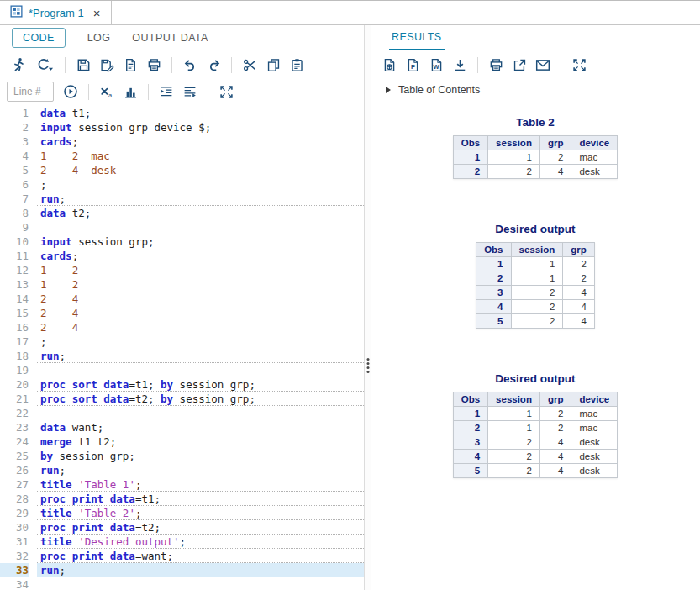 This screenshot has width=700, height=590. What do you see at coordinates (200, 398) in the screenshot?
I see `code-line: proc sort data=t2; by session grp;` at bounding box center [200, 398].